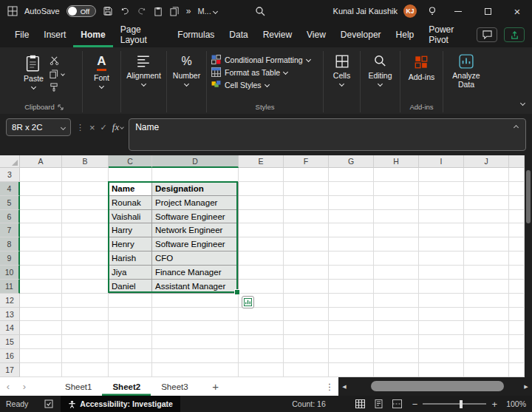  What do you see at coordinates (238, 35) in the screenshot?
I see `tab-data: Data` at bounding box center [238, 35].